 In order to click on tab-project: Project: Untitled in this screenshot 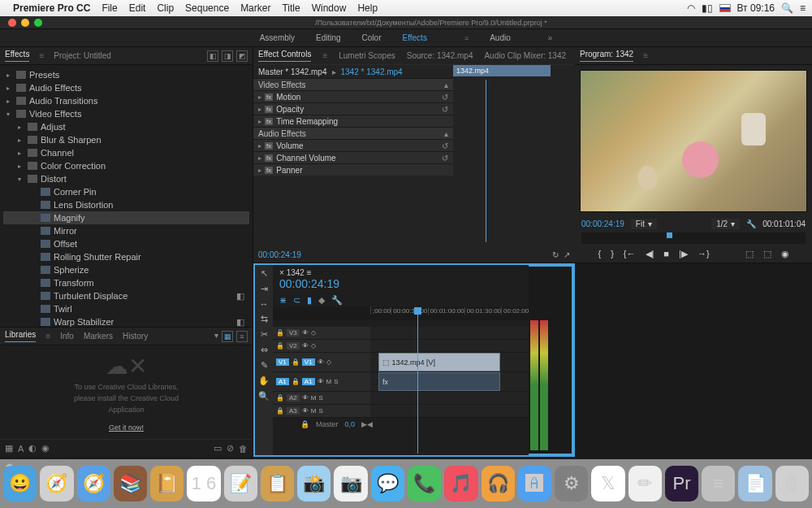, I will do `click(83, 55)`.